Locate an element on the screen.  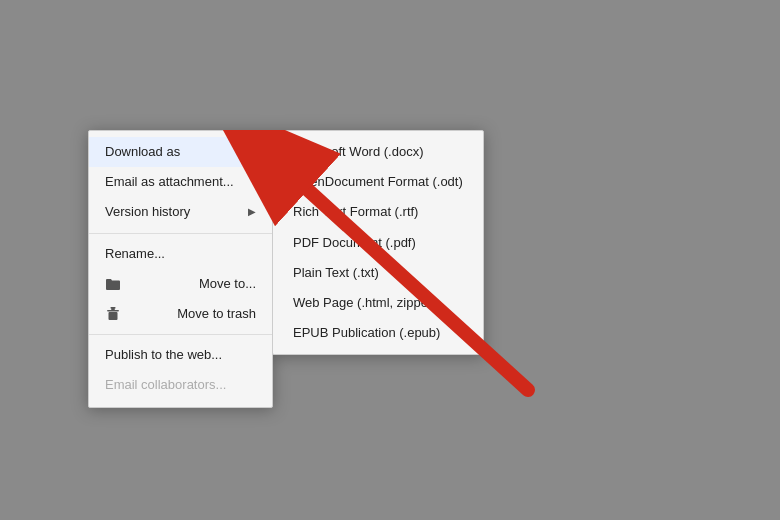
menu-item-epub-label: EPUB Publication (.epub) is located at coordinates (366, 333).